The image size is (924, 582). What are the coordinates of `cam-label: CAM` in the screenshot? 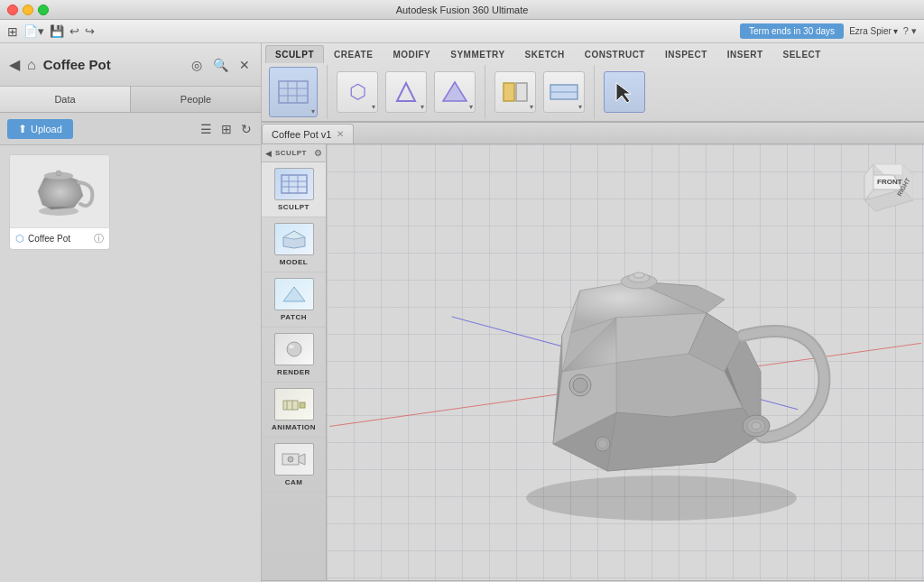 It's located at (294, 482).